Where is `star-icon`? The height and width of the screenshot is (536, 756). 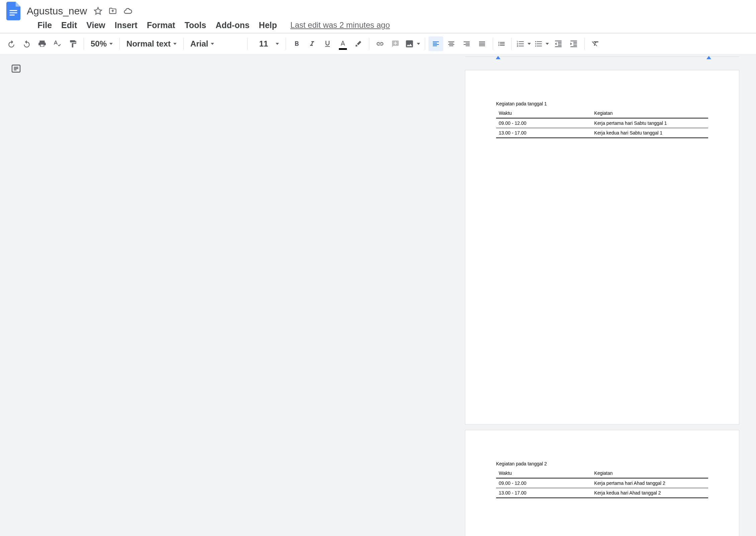 star-icon is located at coordinates (98, 11).